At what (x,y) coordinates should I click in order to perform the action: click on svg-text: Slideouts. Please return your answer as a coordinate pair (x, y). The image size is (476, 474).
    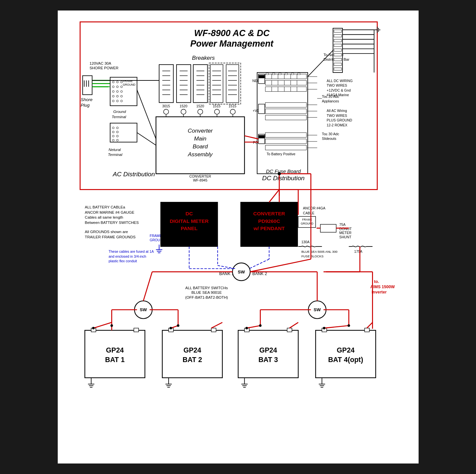
    Looking at the image, I should click on (329, 139).